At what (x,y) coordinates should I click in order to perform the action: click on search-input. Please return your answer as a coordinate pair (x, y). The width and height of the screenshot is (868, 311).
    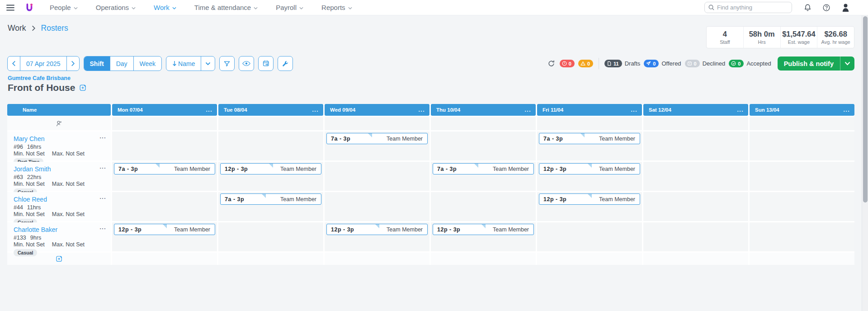
    Looking at the image, I should click on (748, 7).